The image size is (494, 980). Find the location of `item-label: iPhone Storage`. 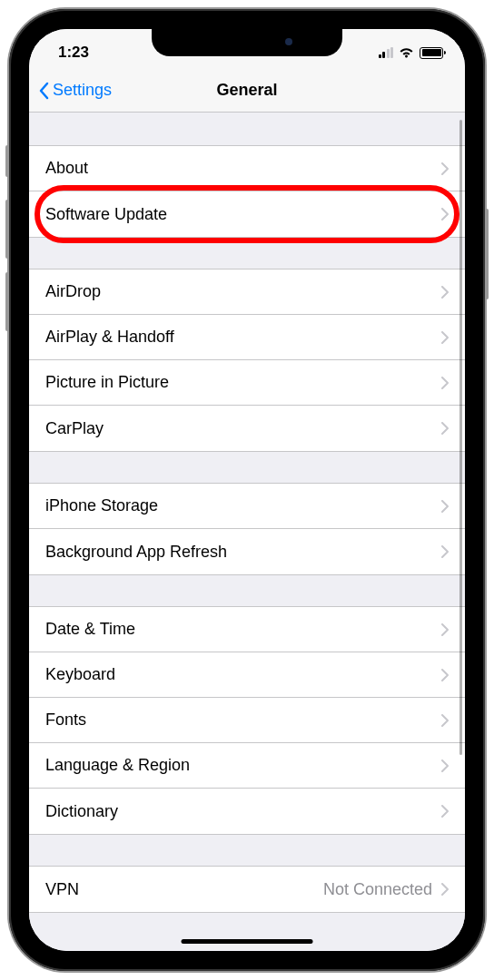

item-label: iPhone Storage is located at coordinates (102, 506).